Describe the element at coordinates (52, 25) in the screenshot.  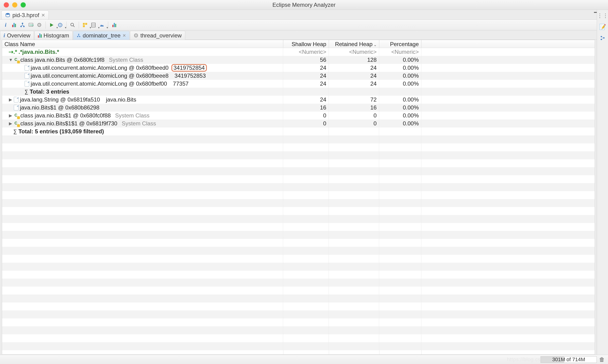
I see `run-report-dropdown` at that location.